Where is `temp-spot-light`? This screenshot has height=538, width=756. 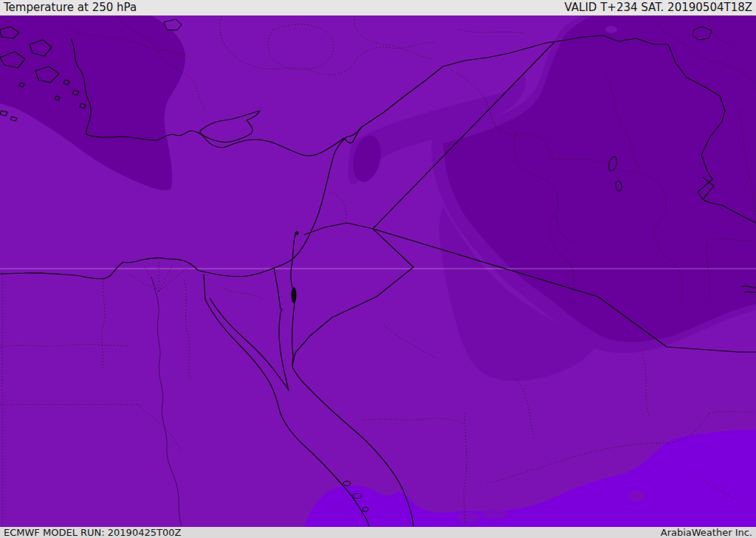 temp-spot-light is located at coordinates (611, 30).